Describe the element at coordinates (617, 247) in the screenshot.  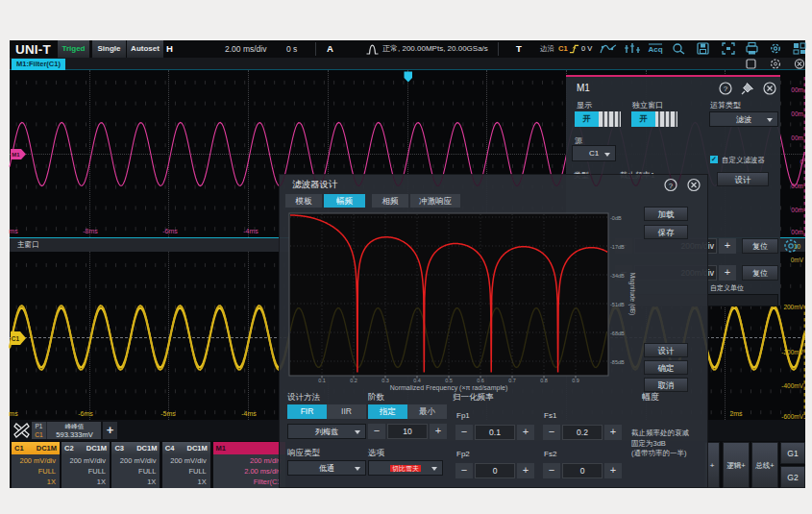
I see `svg-text: -17dB` at that location.